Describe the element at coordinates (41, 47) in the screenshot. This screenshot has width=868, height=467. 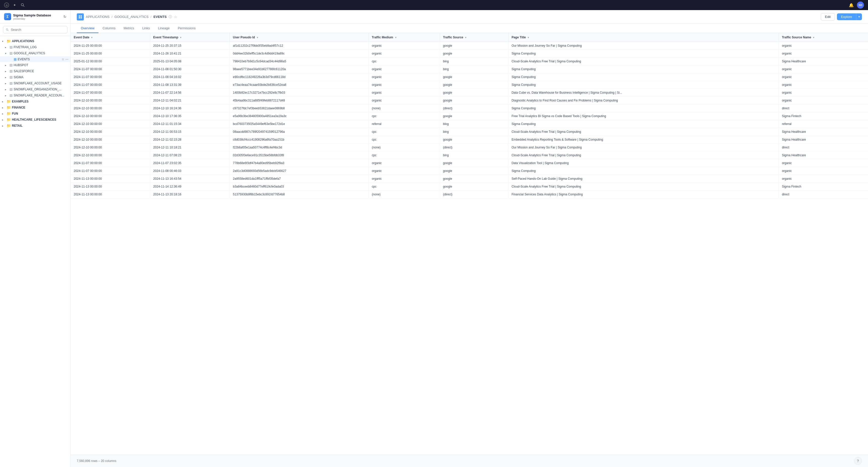
I see `sidebar-item-label: FIVETRAN_LOG` at that location.